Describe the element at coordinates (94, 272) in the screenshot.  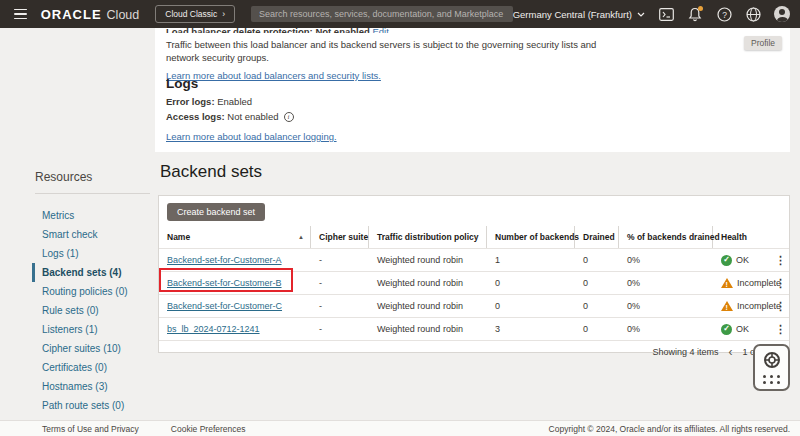
I see `sidebar-item-backend-sets: Backend sets (4)` at that location.